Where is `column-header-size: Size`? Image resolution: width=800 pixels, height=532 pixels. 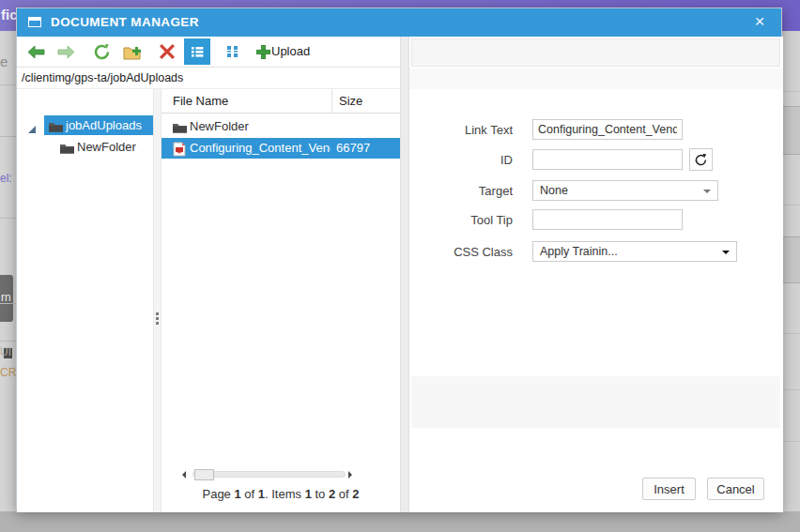 column-header-size: Size is located at coordinates (351, 101).